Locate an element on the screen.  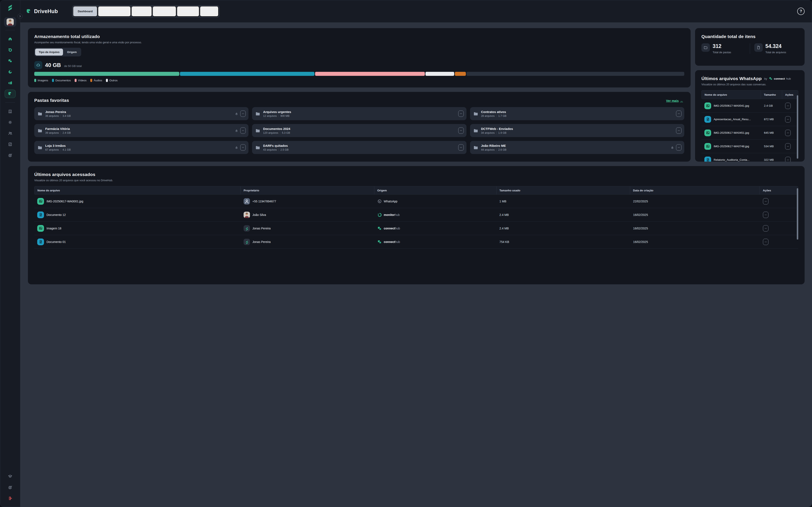
folder-file-count: 12 arquivos is located at coordinates (270, 116).